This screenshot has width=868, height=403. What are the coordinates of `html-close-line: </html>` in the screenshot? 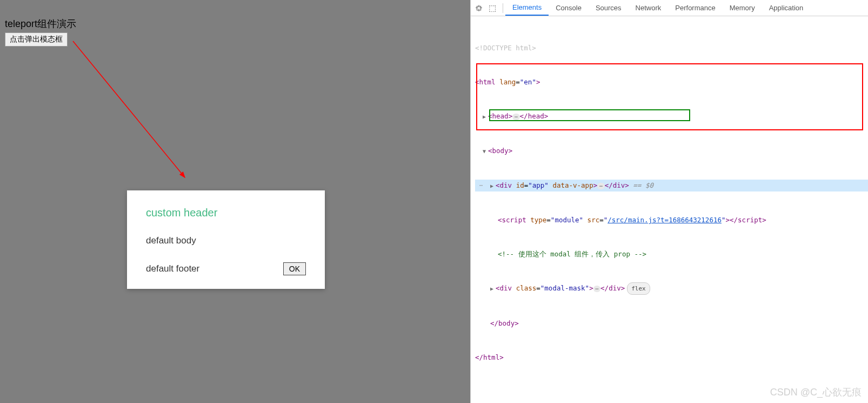 It's located at (671, 357).